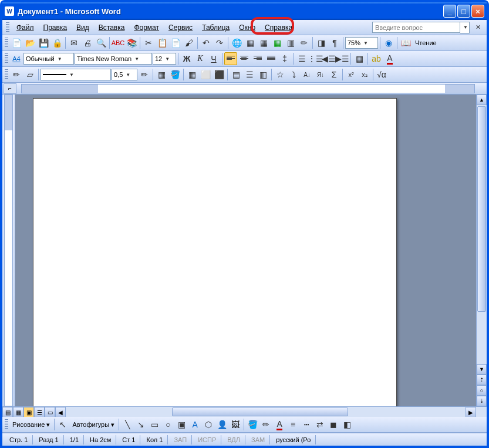 The height and width of the screenshot is (448, 489). I want to click on rectangle-icon: ▭, so click(154, 425).